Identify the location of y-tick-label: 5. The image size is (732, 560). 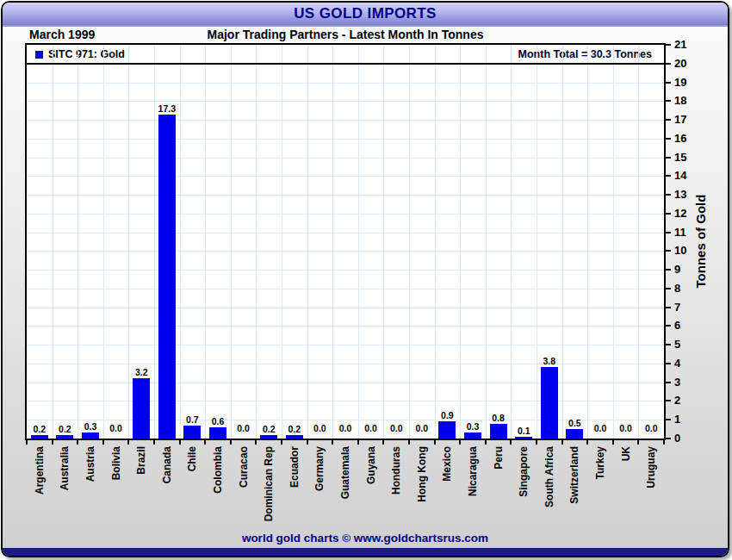
(686, 345).